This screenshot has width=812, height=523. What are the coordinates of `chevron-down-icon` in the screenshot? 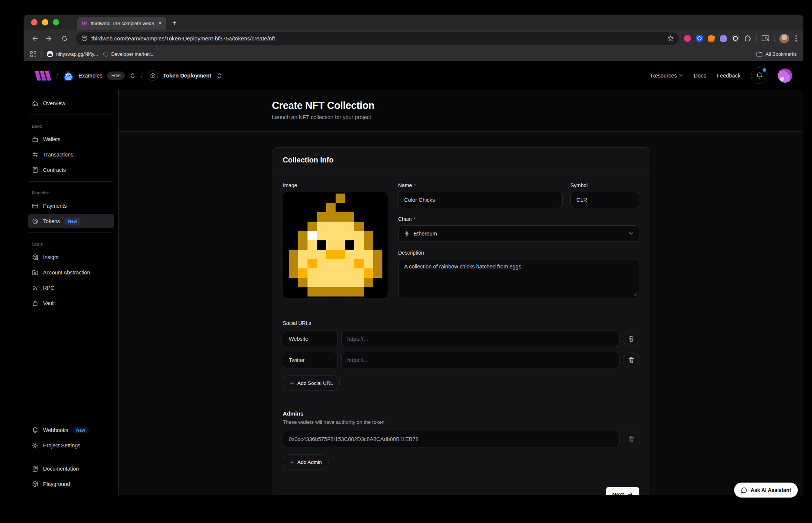 It's located at (631, 234).